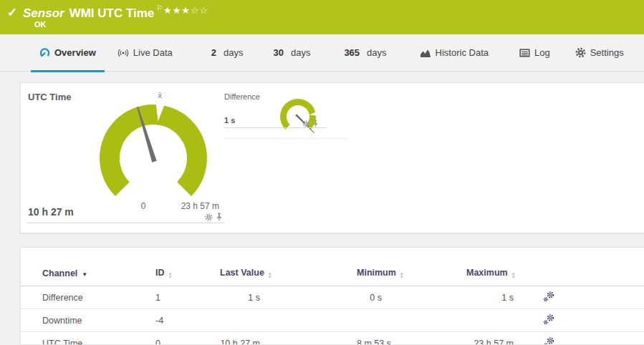 Image resolution: width=644 pixels, height=345 pixels. What do you see at coordinates (322, 17) in the screenshot?
I see `sensor-status-banner: ✓ SensorWMI UTC Time⚐ ★★★☆☆ OK` at bounding box center [322, 17].